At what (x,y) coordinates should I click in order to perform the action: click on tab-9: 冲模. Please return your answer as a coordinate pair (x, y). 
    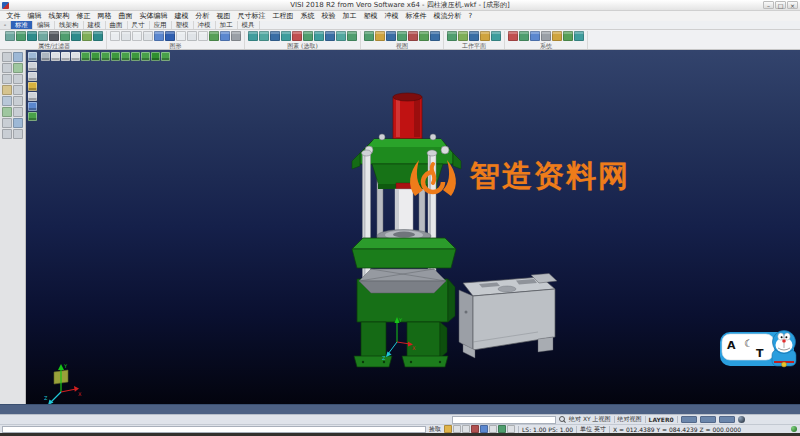
    Looking at the image, I should click on (205, 25).